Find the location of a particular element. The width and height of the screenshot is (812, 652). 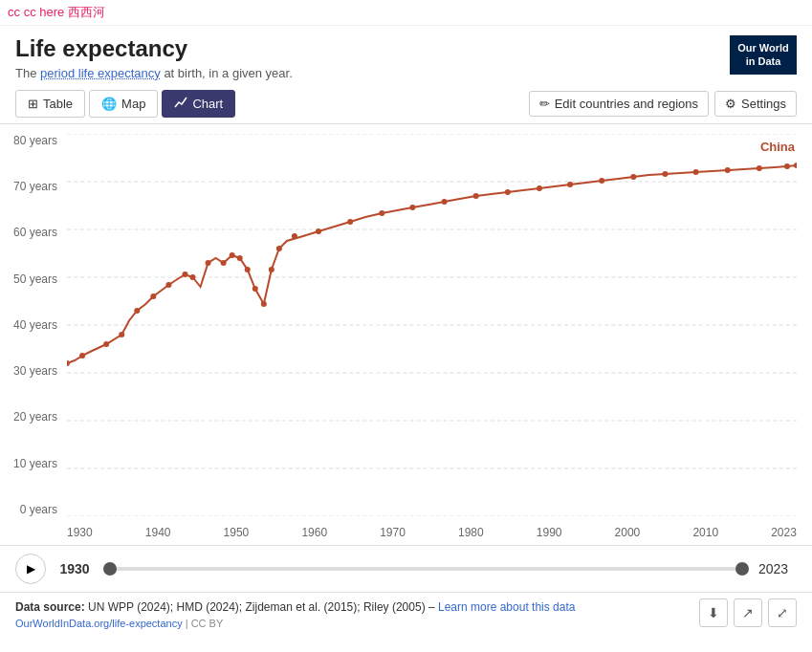

expand-icon: ⤢ is located at coordinates (782, 613).